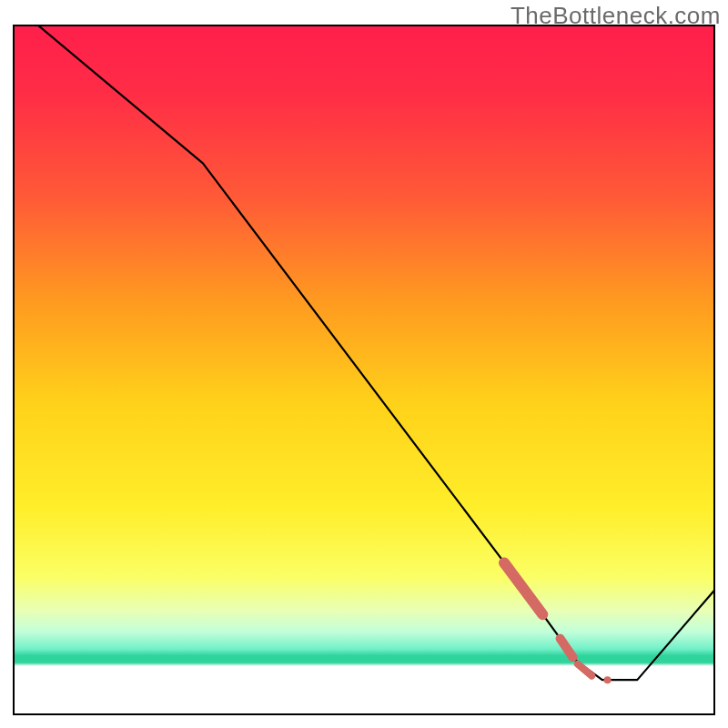 The height and width of the screenshot is (728, 728). I want to click on highlight-dot, so click(608, 680).